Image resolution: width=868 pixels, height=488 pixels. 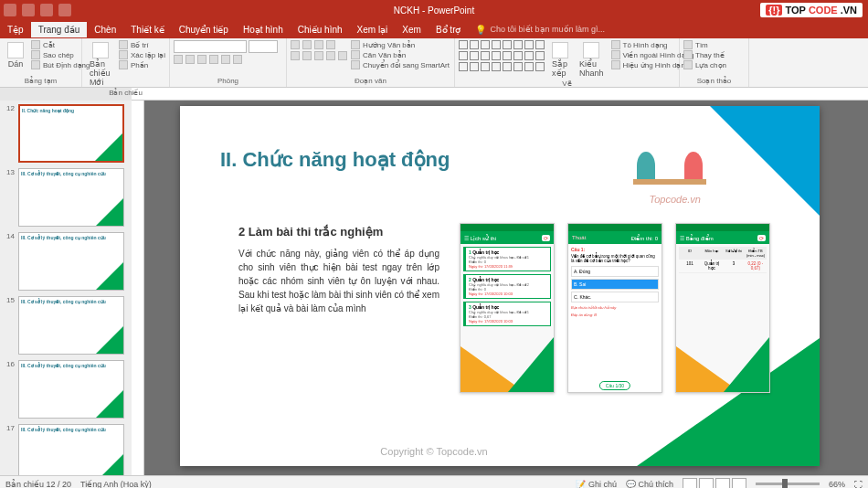 What do you see at coordinates (190, 59) in the screenshot?
I see `italic-icon` at bounding box center [190, 59].